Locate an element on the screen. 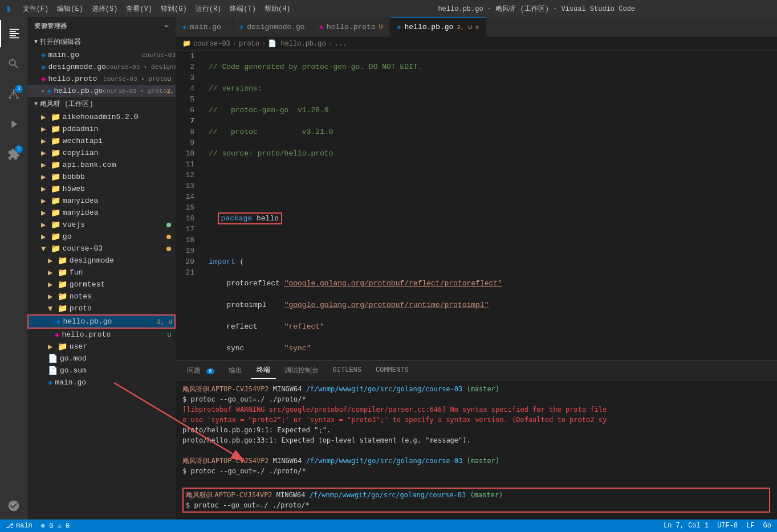 The image size is (777, 532). folder-h5web: ▶ 📁 h5web is located at coordinates (101, 189).